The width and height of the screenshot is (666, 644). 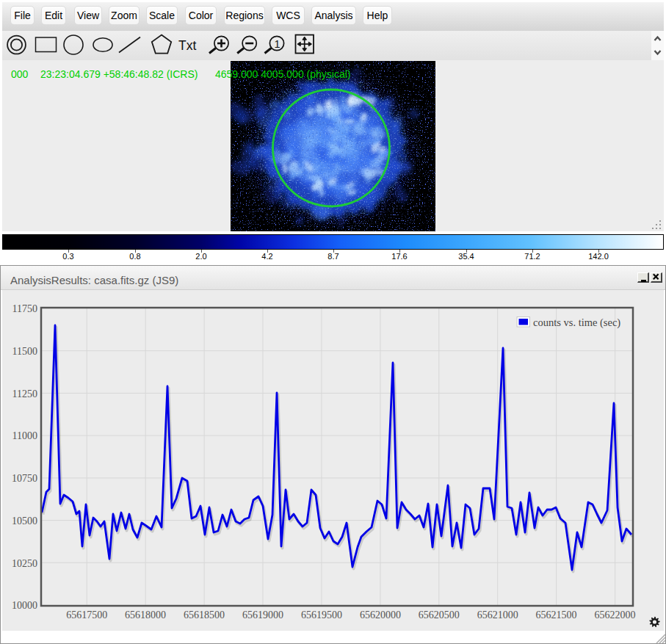 I want to click on svg-text: 65622000, so click(x=615, y=615).